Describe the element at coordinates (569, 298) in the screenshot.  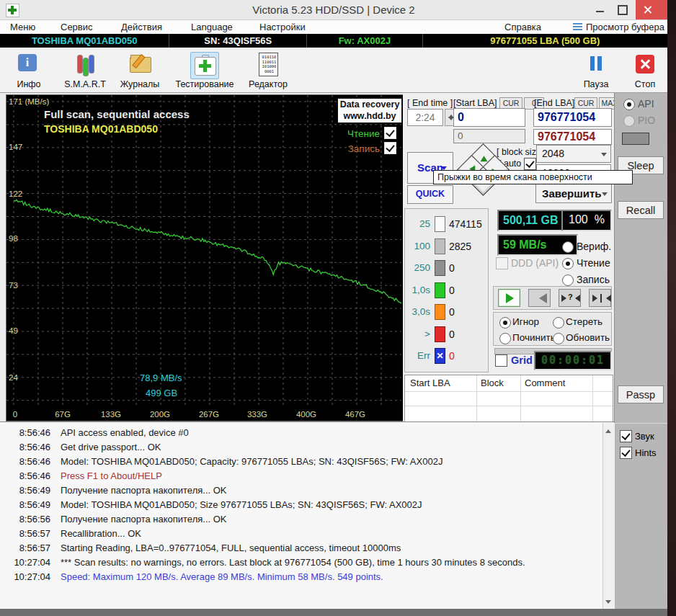
I see `seek-question-button: ?` at that location.